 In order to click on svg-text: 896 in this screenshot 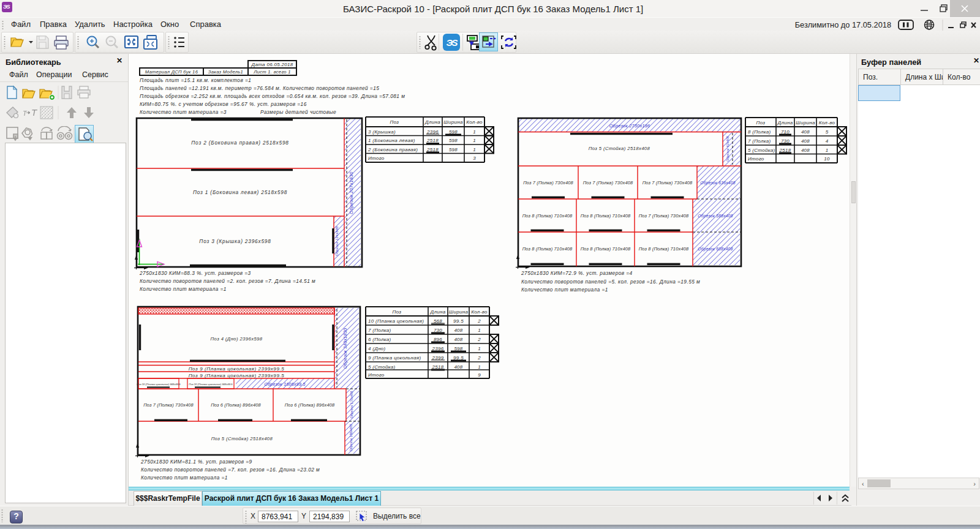, I will do `click(438, 339)`.